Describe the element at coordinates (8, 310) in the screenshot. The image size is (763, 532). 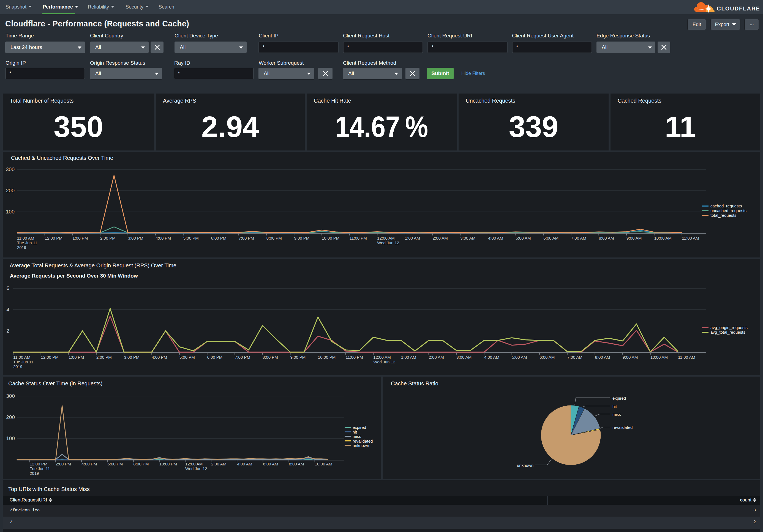
I see `svg-text: 4` at that location.